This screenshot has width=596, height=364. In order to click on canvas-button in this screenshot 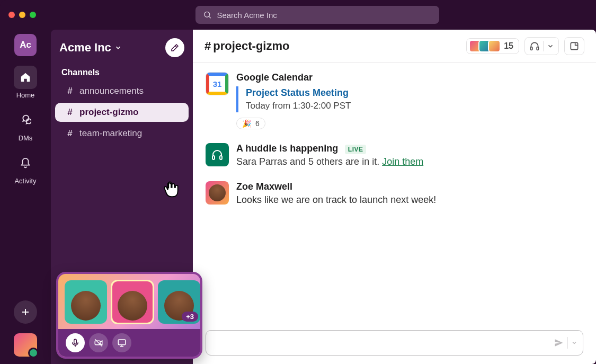, I will do `click(574, 46)`.